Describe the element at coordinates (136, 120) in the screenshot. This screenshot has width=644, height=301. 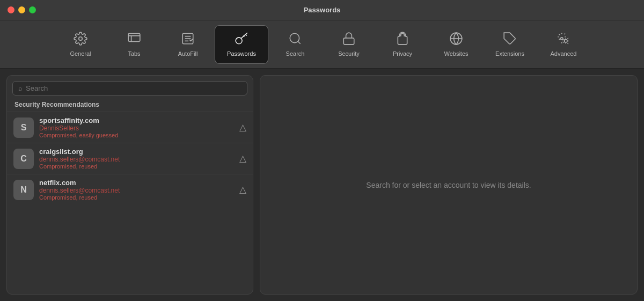
I see `item-site: sportsaffinity.com` at that location.